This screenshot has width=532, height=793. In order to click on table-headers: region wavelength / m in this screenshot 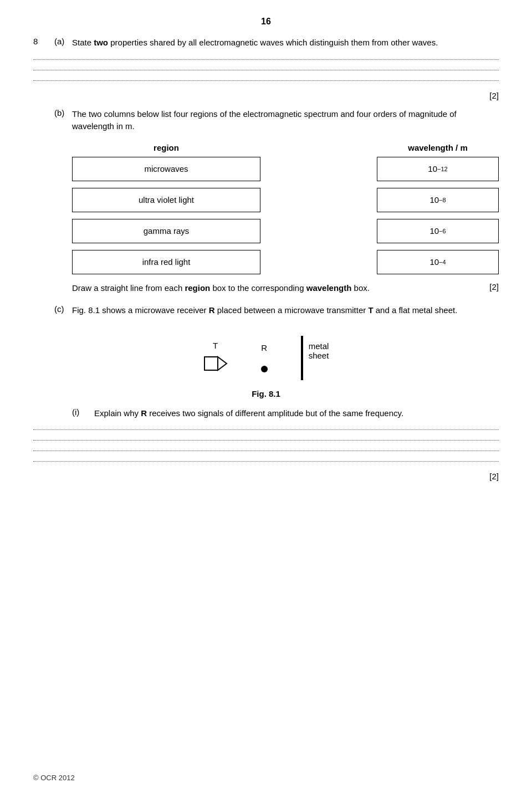, I will do `click(285, 147)`.